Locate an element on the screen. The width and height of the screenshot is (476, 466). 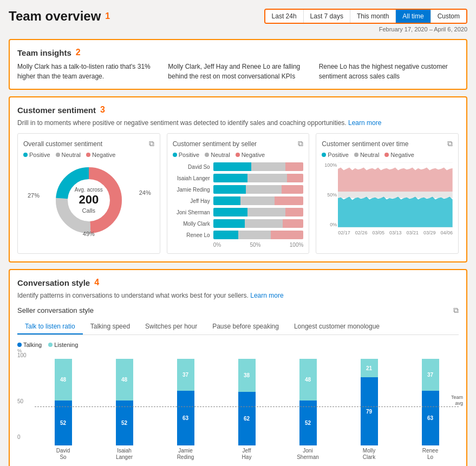
negative-pct: 49% is located at coordinates (89, 234).